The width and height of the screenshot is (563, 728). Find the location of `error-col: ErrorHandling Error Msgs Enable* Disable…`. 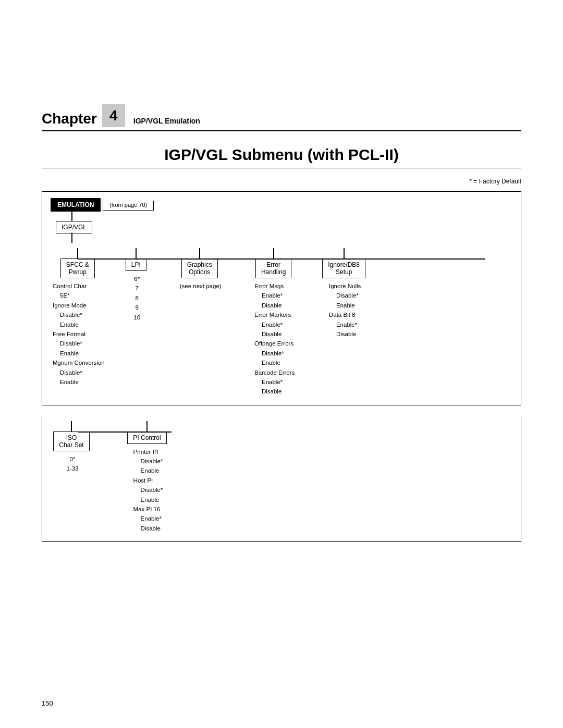

error-col: ErrorHandling Error Msgs Enable* Disable… is located at coordinates (274, 322).